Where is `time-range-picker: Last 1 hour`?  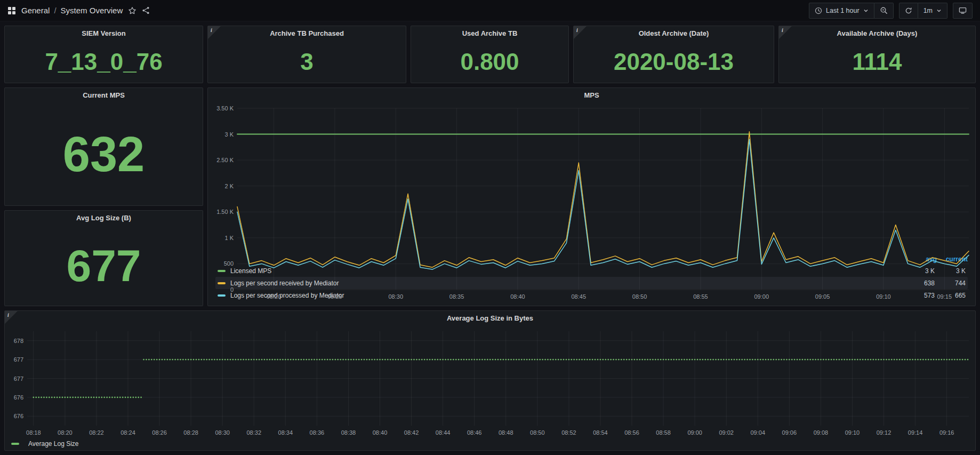
time-range-picker: Last 1 hour is located at coordinates (841, 11).